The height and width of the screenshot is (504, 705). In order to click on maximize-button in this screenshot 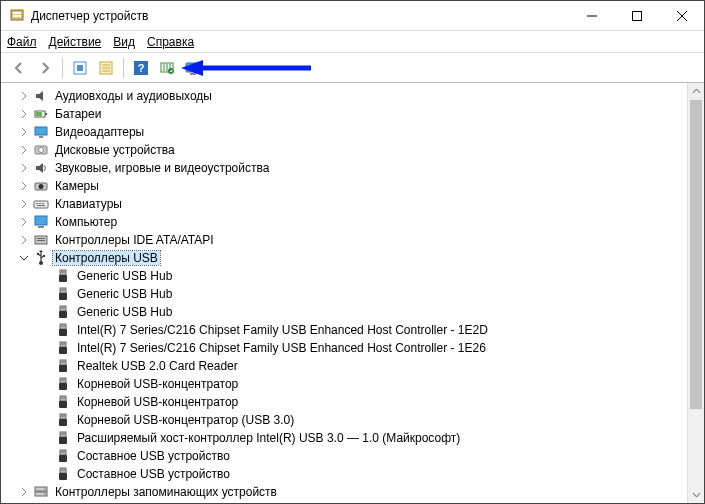, I will do `click(636, 16)`.